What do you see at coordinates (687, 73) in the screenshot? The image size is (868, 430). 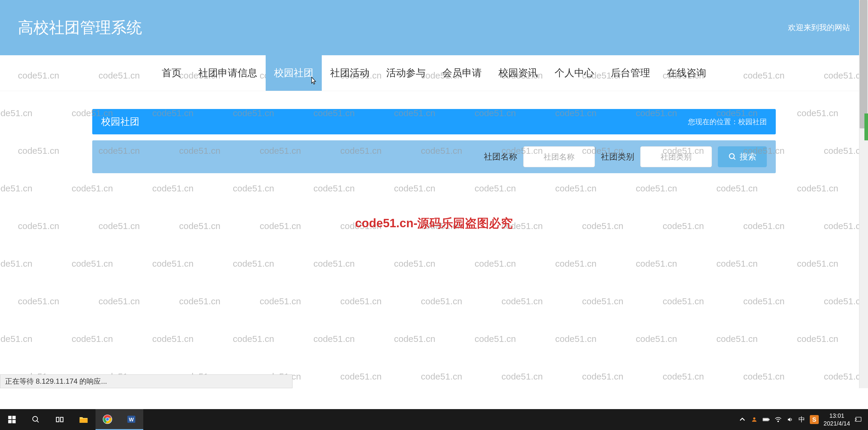 I see `nav-online-consult: 在线咨询` at bounding box center [687, 73].